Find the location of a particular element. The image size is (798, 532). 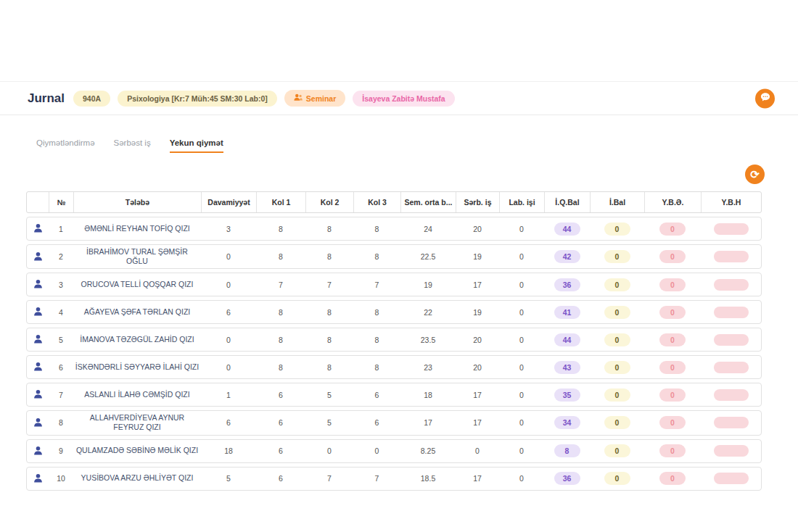

column-header-kol2: Kol 2 is located at coordinates (329, 202).